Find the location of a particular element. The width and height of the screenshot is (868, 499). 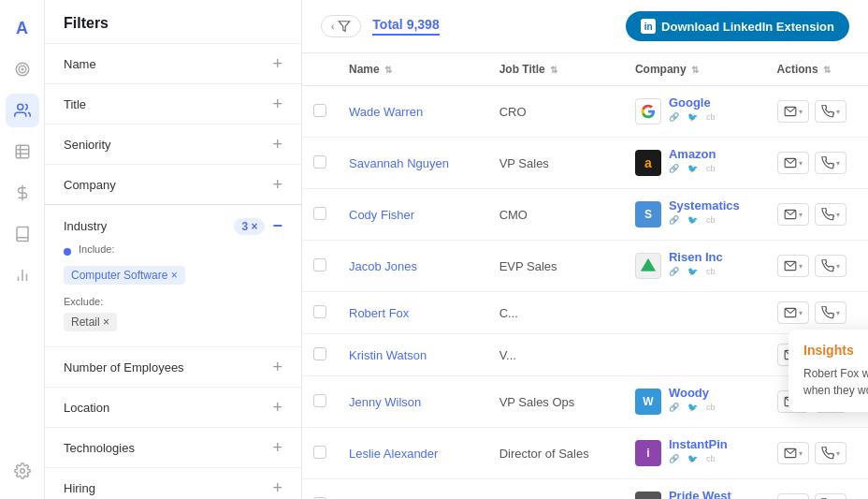

company-name: Google is located at coordinates (695, 103).